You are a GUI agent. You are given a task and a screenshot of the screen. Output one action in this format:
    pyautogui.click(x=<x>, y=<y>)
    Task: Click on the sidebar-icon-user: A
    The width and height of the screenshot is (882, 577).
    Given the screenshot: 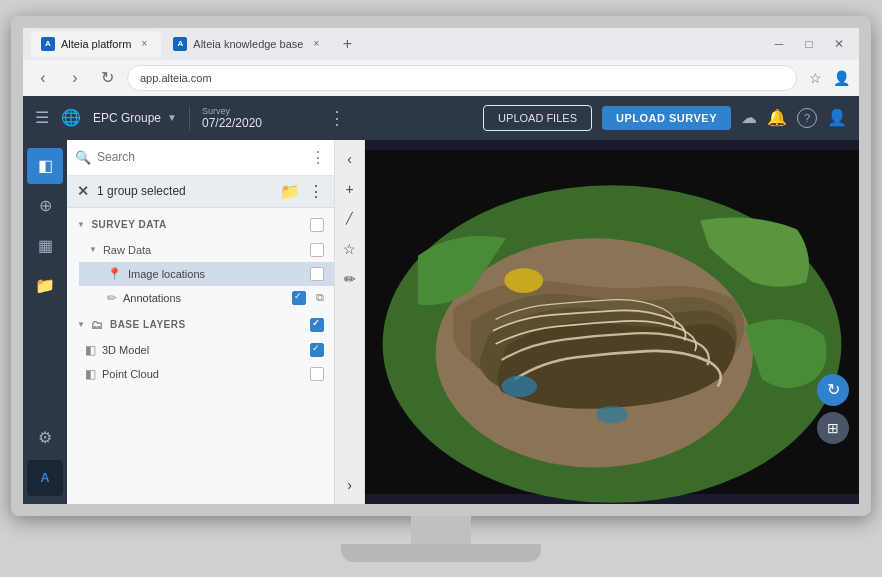 What is the action you would take?
    pyautogui.click(x=45, y=478)
    